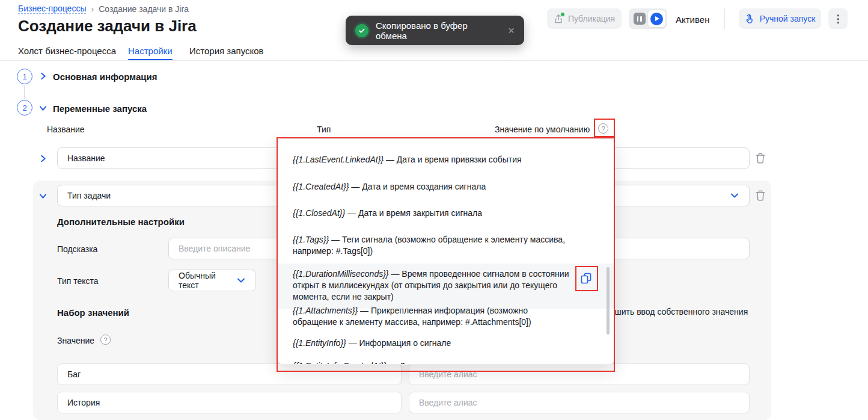 The height and width of the screenshot is (420, 868). Describe the element at coordinates (446, 246) in the screenshot. I see `popup-item: {{1.Tags}} — Теги сигнала (возможно обра…` at that location.